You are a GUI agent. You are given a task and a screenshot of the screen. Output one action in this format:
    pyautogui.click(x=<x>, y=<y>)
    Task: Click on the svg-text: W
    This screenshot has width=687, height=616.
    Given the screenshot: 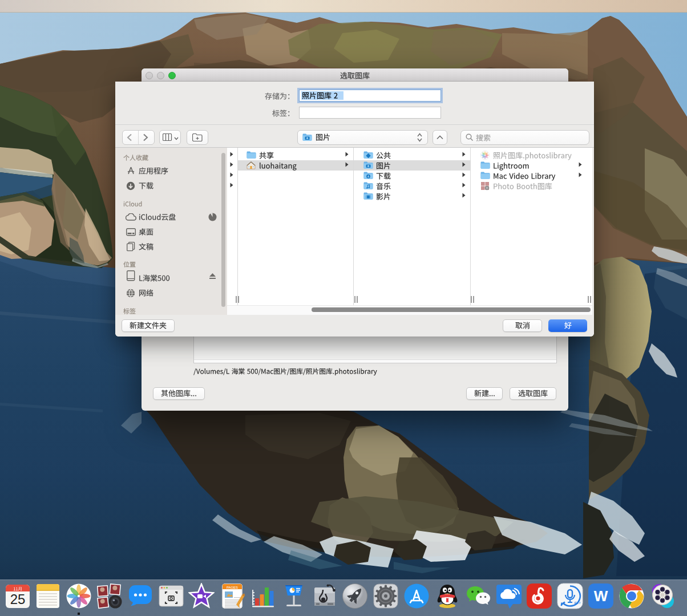 What is the action you would take?
    pyautogui.click(x=601, y=596)
    